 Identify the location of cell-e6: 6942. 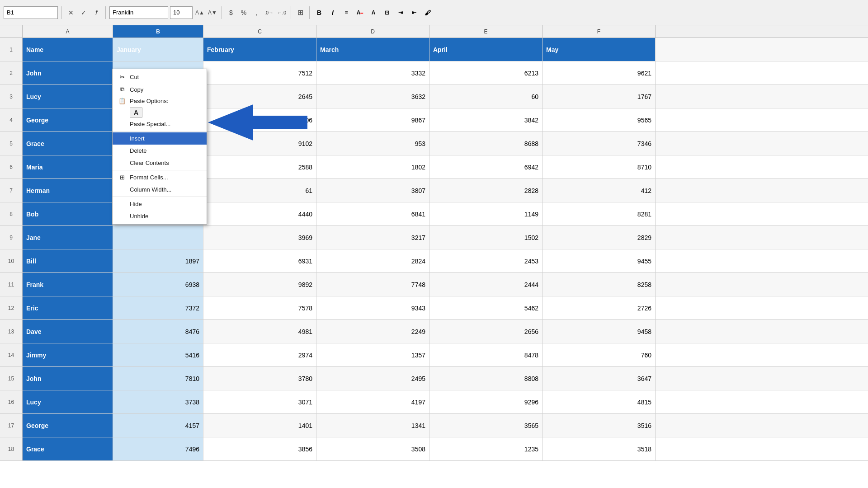
(486, 167).